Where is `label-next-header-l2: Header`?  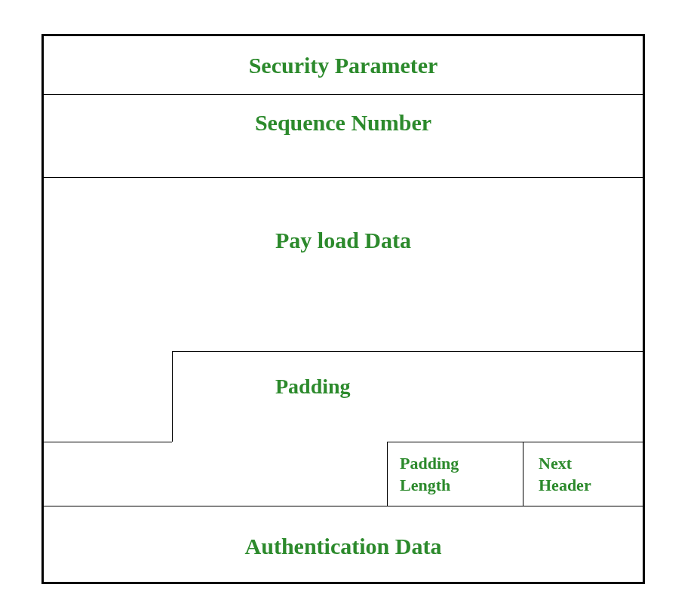 label-next-header-l2: Header is located at coordinates (565, 485).